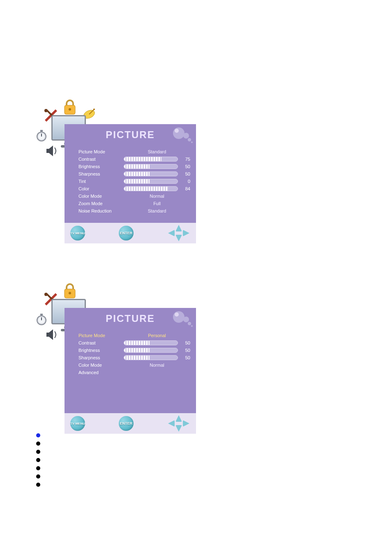 The image size is (392, 555). I want to click on panel-body: PICTURE Picture ModeStandardContrast75Br…, so click(130, 173).